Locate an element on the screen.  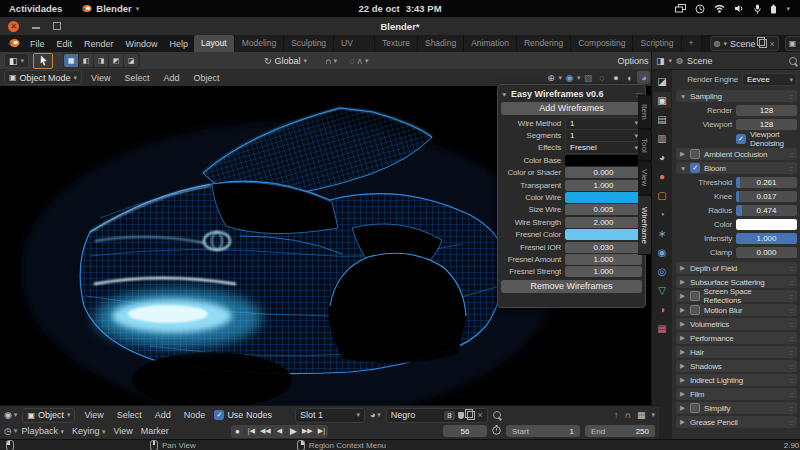
depth-of-field-panel-header: ▶Depth of Field:::: is located at coordinates (736, 268).